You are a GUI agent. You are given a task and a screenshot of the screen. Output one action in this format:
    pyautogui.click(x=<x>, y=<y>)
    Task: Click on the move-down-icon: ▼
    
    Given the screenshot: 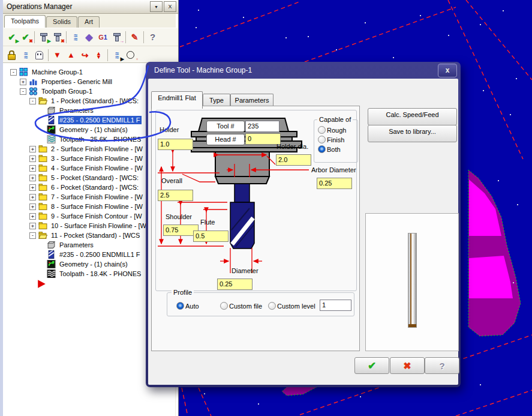 What is the action you would take?
    pyautogui.click(x=58, y=55)
    